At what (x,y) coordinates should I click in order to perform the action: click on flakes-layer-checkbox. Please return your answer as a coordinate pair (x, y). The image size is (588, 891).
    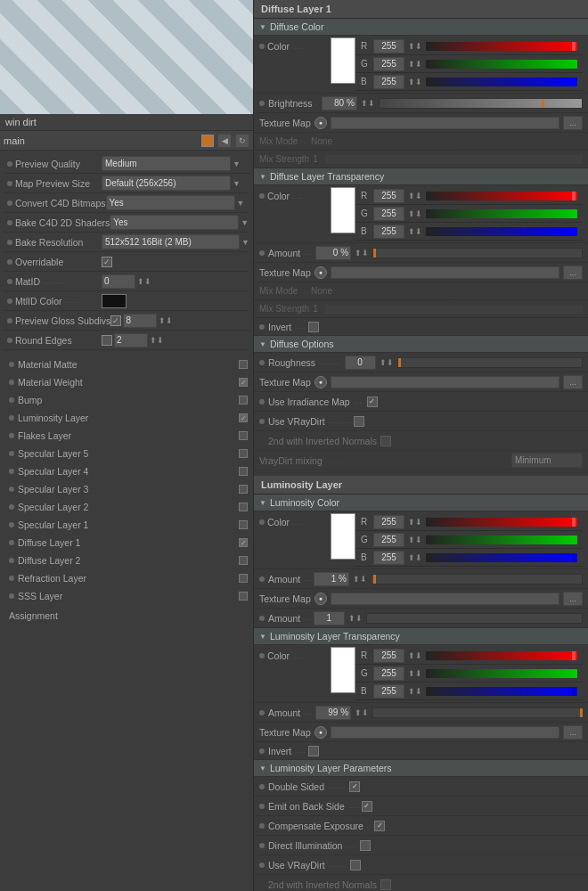
    Looking at the image, I should click on (243, 436).